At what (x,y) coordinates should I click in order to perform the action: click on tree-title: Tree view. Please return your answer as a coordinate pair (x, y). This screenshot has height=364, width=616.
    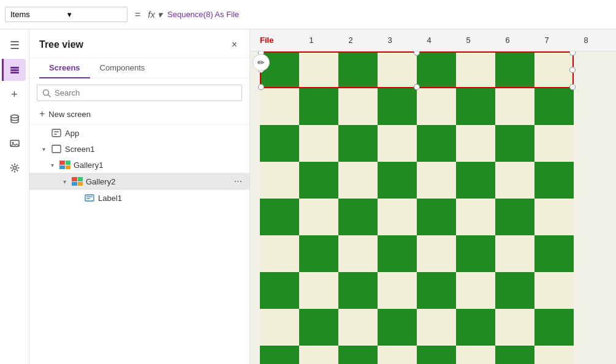
    Looking at the image, I should click on (61, 45).